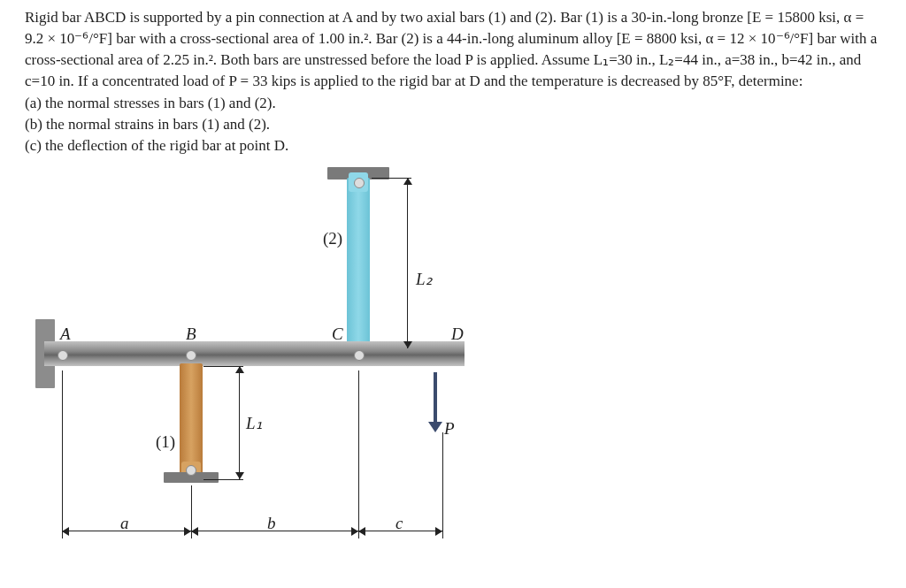 The image size is (906, 588). What do you see at coordinates (63, 355) in the screenshot?
I see `pin-a` at bounding box center [63, 355].